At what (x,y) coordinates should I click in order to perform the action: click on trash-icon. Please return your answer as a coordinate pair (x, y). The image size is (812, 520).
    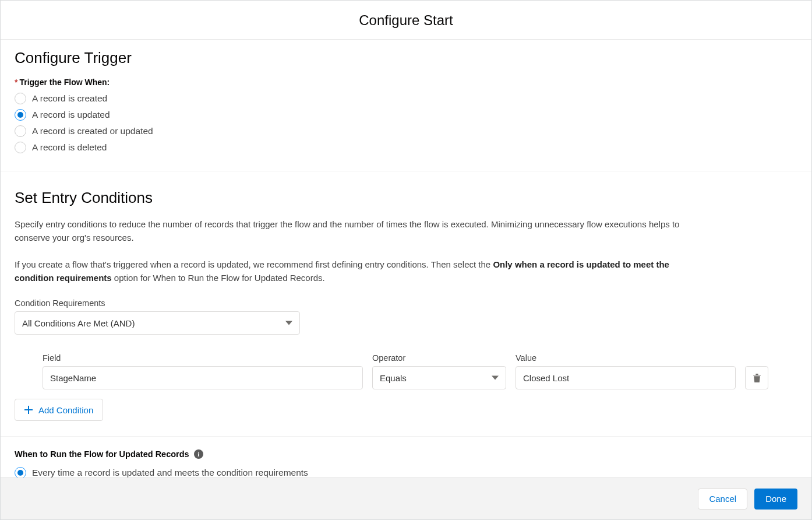
    Looking at the image, I should click on (757, 378).